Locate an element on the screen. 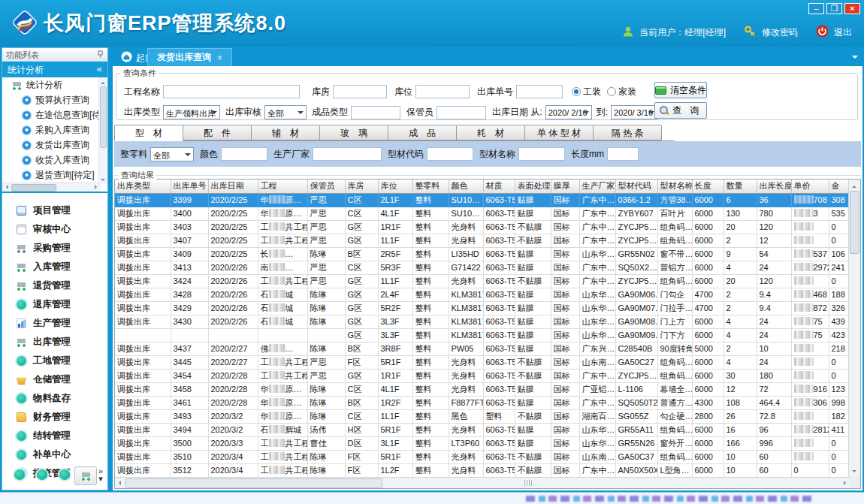 The height and width of the screenshot is (504, 864). column-header: 颜色 is located at coordinates (466, 186).